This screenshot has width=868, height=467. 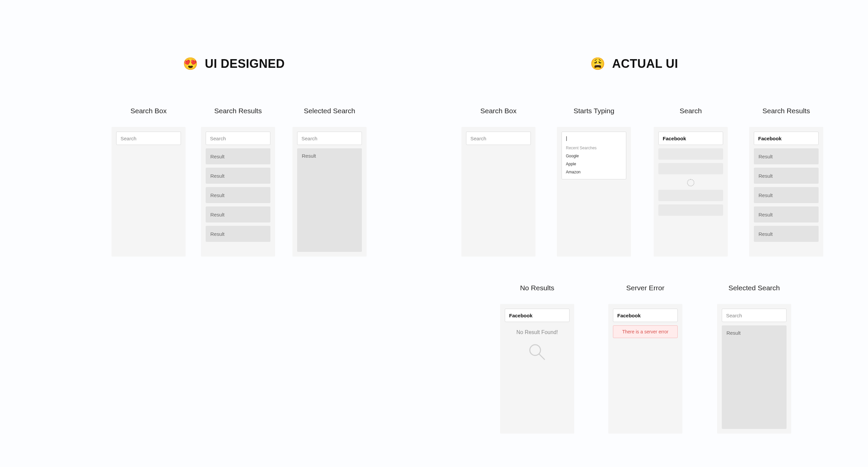 I want to click on recent-searches-heading: Recent Searches, so click(x=594, y=148).